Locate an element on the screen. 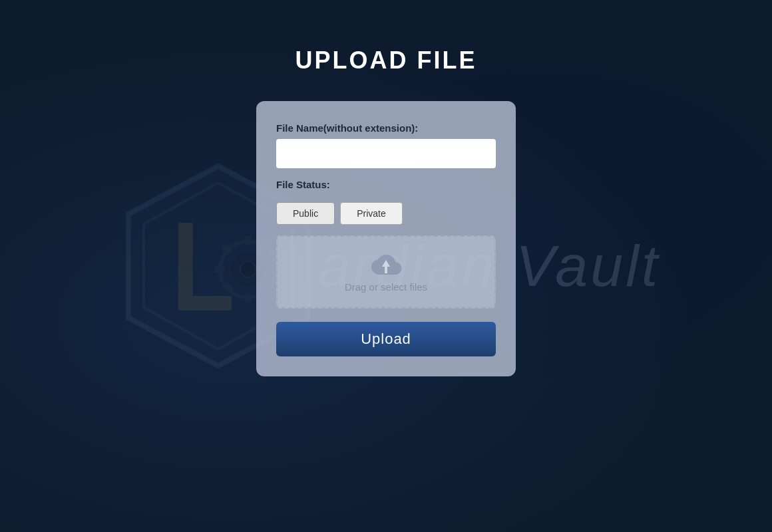  page-title: UPLOAD FILE is located at coordinates (386, 61).